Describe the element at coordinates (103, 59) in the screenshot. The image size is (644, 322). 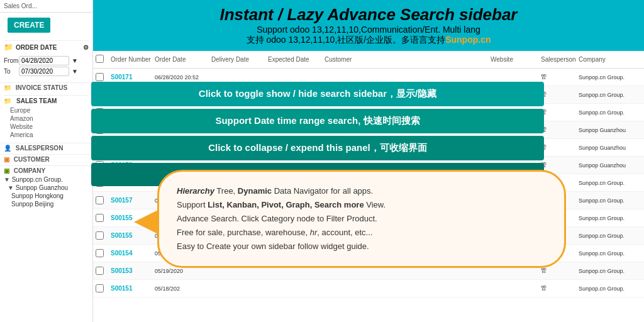
I see `header-check` at that location.